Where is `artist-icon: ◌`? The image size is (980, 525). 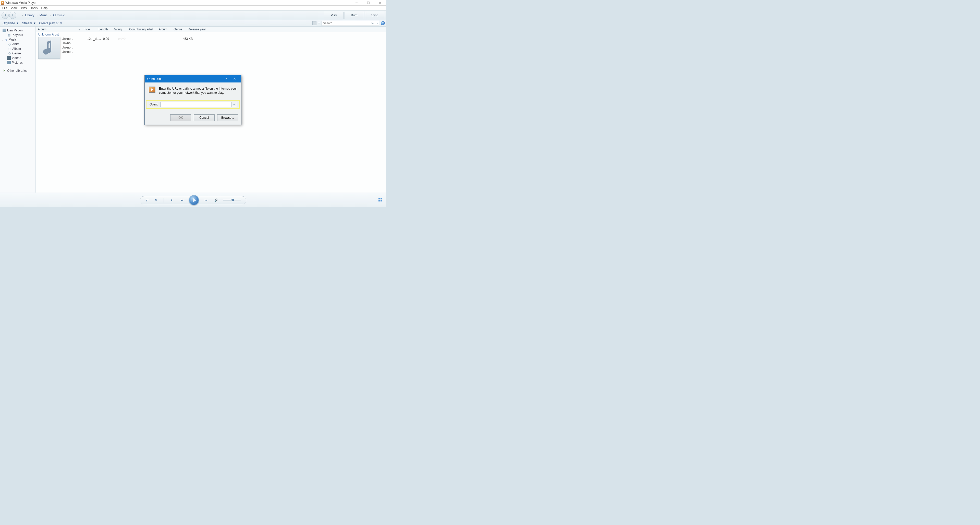
artist-icon: ◌ is located at coordinates (10, 44).